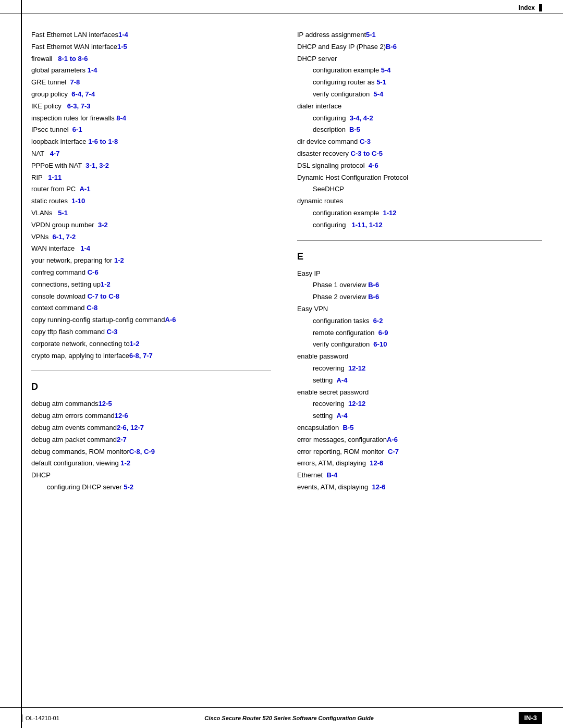 This screenshot has height=728, width=563. I want to click on entry-link: 8-4, so click(121, 118).